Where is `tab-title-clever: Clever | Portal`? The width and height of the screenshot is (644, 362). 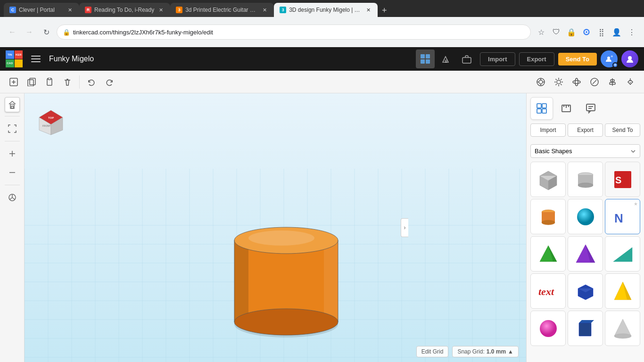 tab-title-clever: Clever | Portal is located at coordinates (41, 10).